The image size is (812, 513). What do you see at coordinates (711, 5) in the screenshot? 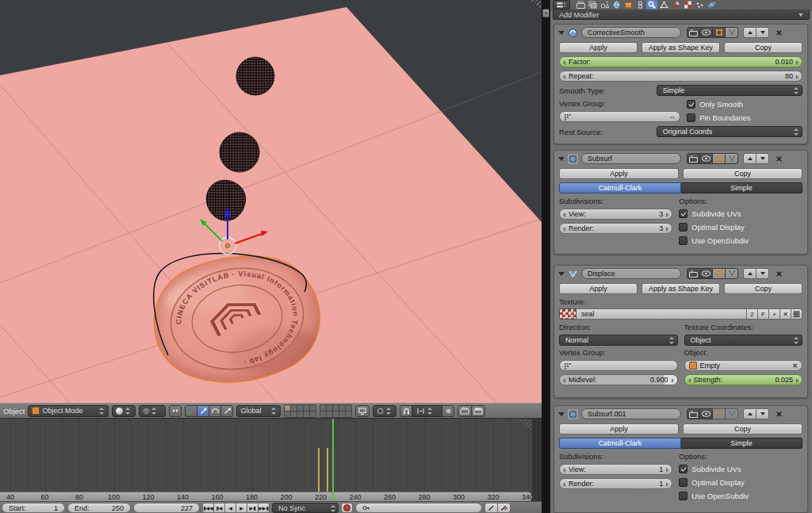
I see `tab-physics` at bounding box center [711, 5].